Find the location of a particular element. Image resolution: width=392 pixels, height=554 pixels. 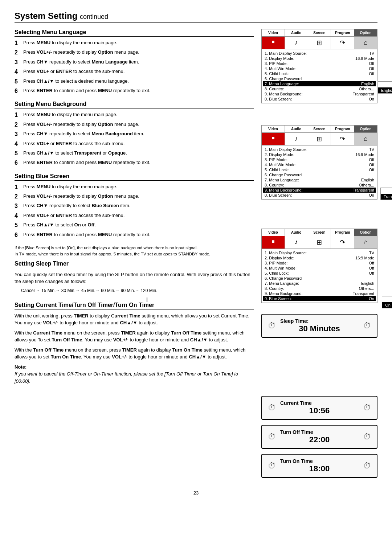

menu-item-highlighted: 7. Menu Language: English Trad-Chinese E… is located at coordinates (319, 84).